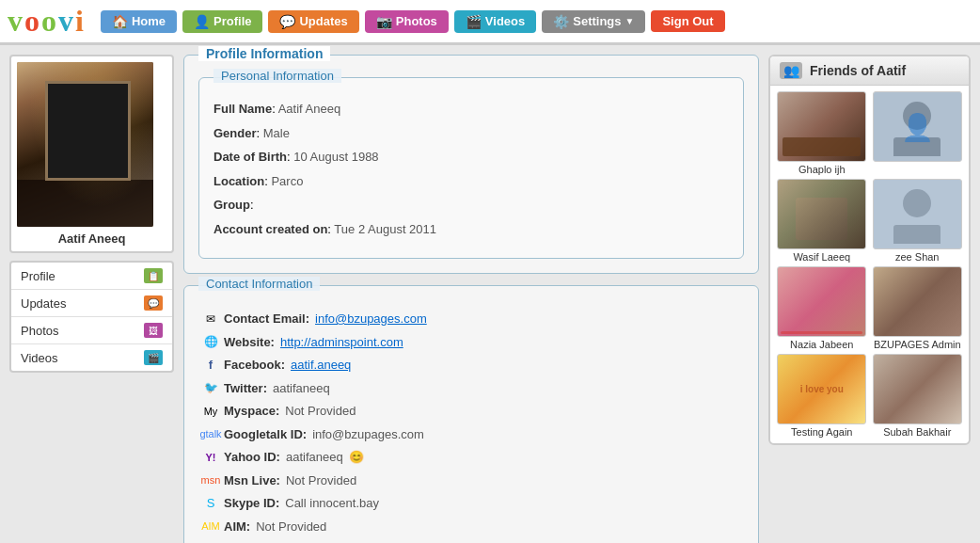 Image resolution: width=980 pixels, height=543 pixels. I want to click on videos-icon: 🎬, so click(474, 22).